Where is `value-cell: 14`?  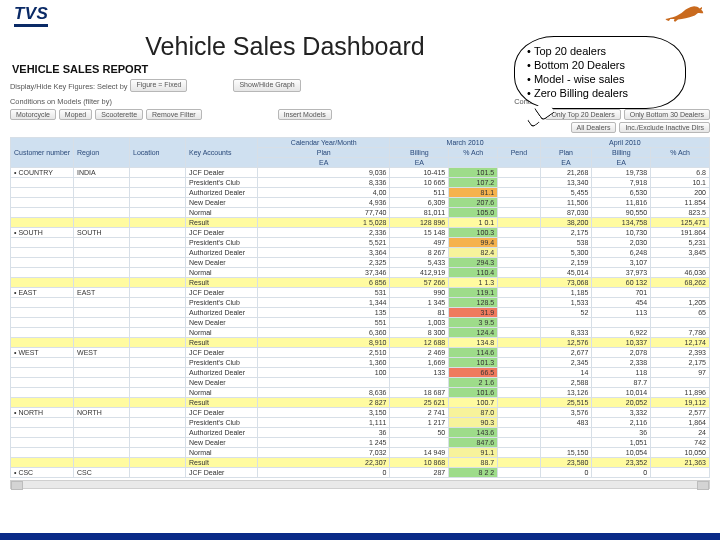 value-cell: 14 is located at coordinates (566, 373).